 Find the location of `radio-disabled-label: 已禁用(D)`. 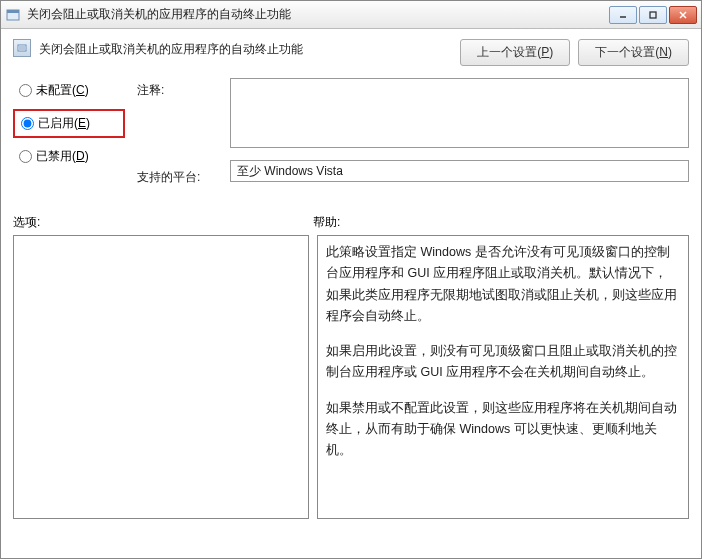

radio-disabled-label: 已禁用(D) is located at coordinates (62, 156).